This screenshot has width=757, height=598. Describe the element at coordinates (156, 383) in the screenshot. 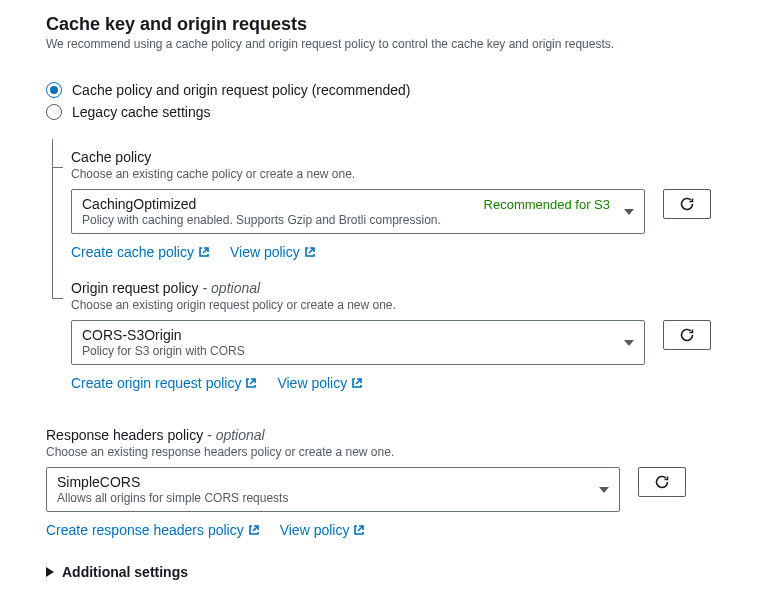

I see `link-text: Create origin request policy` at that location.